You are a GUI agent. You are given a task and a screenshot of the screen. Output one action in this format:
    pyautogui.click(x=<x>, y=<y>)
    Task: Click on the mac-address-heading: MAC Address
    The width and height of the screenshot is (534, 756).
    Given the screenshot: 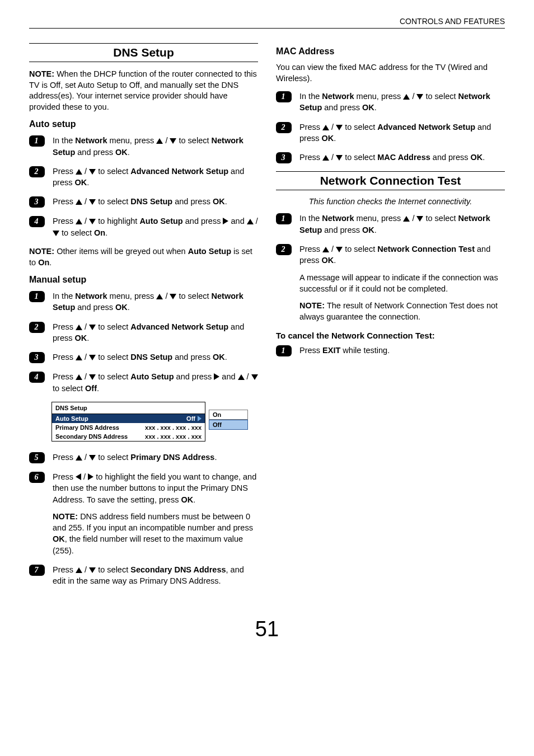 What is the action you would take?
    pyautogui.click(x=391, y=51)
    